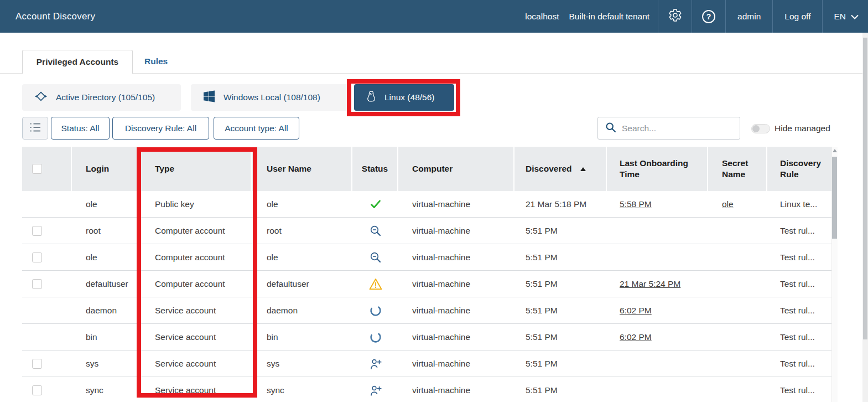 This screenshot has height=402, width=868. Describe the element at coordinates (434, 17) in the screenshot. I see `topbar: Account Discovery localhost Built-in def…` at that location.